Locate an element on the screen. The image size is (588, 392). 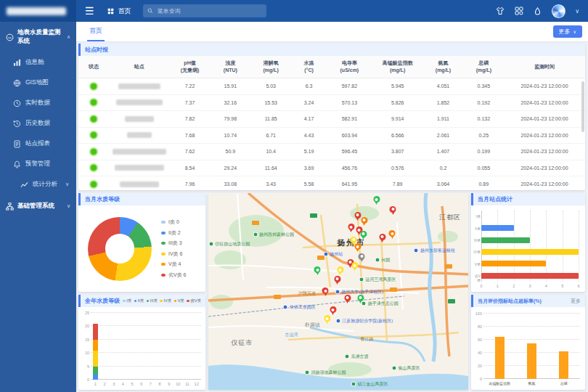
x-tick-label: 5 is located at coordinates (563, 286).